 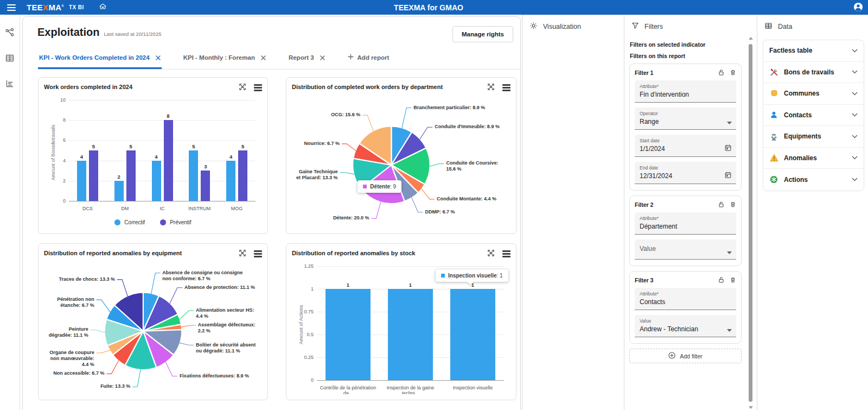 I want to click on data-item-label: Anomalies, so click(x=801, y=158).